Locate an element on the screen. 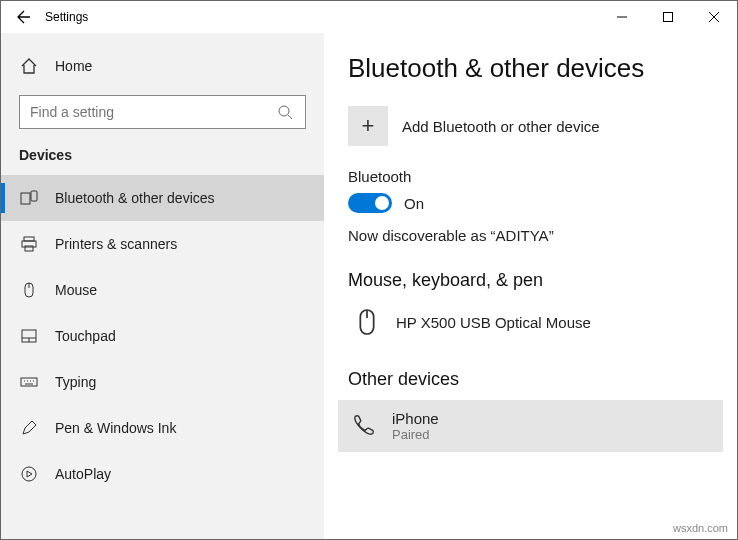 This screenshot has height=540, width=738. search-box is located at coordinates (162, 112).